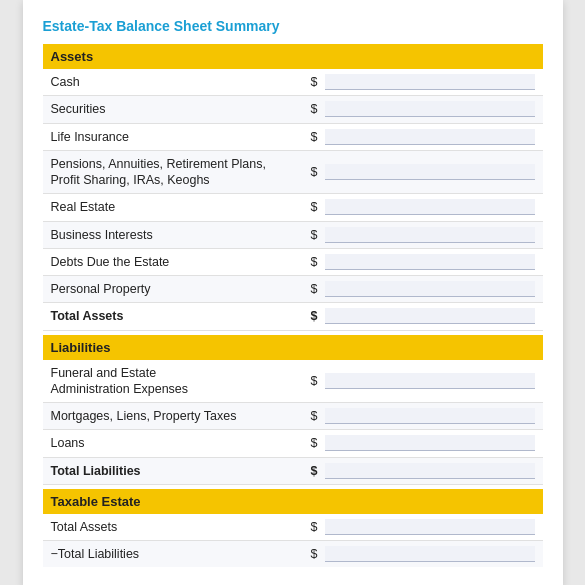  I want to click on row-assets-6: Debts Due the Estate$, so click(293, 262).